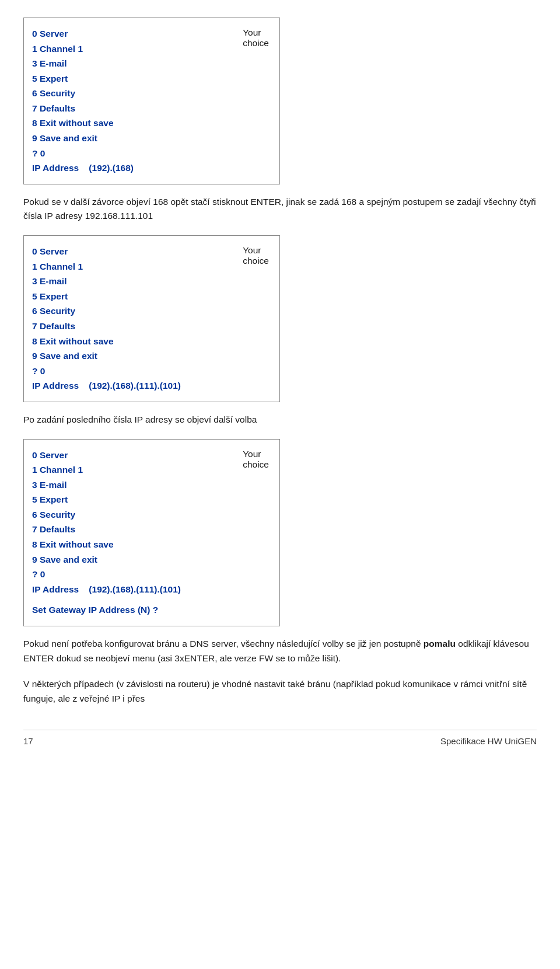 Image resolution: width=560 pixels, height=969 pixels. Describe the element at coordinates (128, 356) in the screenshot. I see `menu-item-9-save-2: 9 Save and exit` at that location.